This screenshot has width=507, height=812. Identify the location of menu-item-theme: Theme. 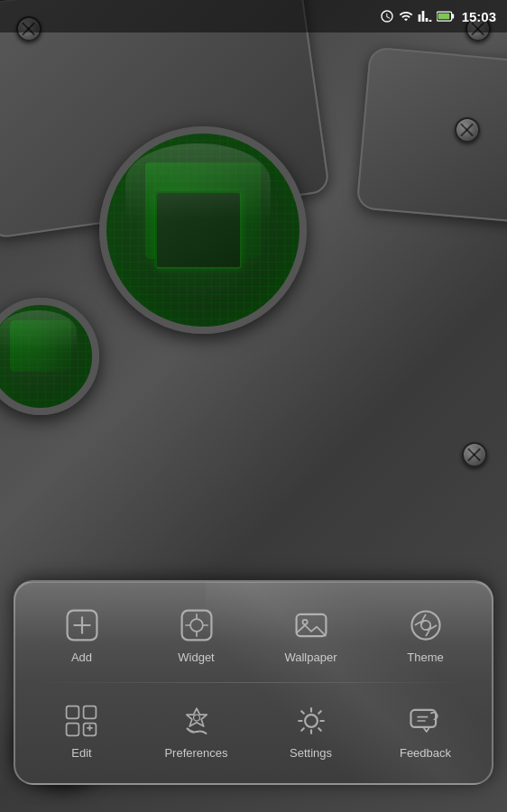
(426, 635).